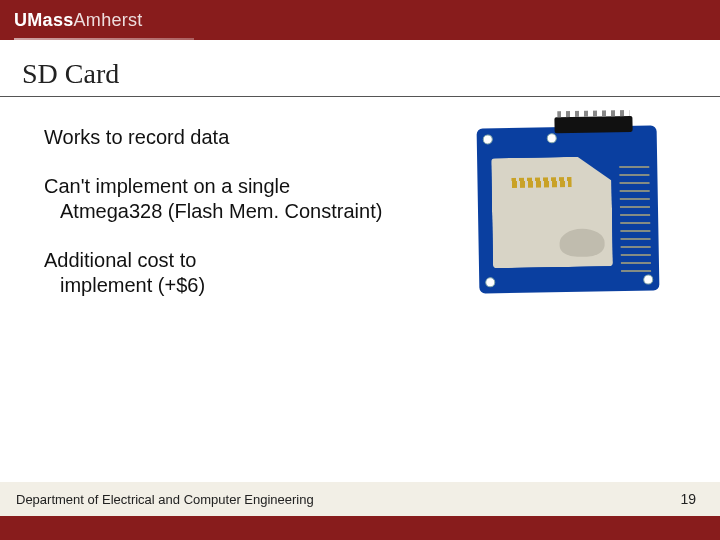 This screenshot has height=540, width=720. Describe the element at coordinates (229, 286) in the screenshot. I see `bullet-3-line2: implement (+$6)` at that location.